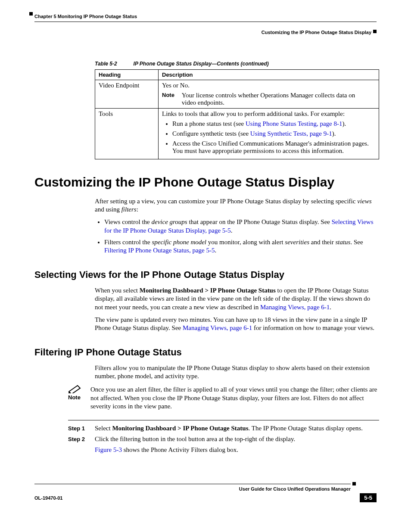 The width and height of the screenshot is (411, 532). What do you see at coordinates (354, 484) in the screenshot?
I see `footer-square-icon` at bounding box center [354, 484].